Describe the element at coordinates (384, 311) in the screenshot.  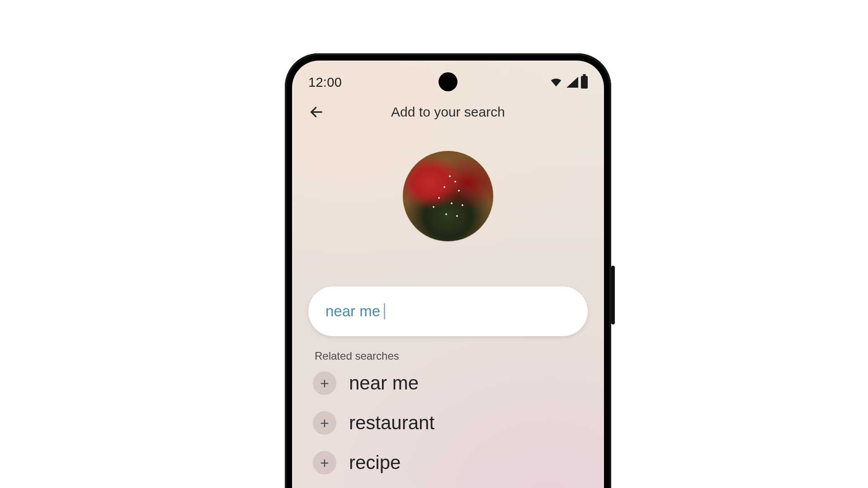
I see `text-caret` at that location.